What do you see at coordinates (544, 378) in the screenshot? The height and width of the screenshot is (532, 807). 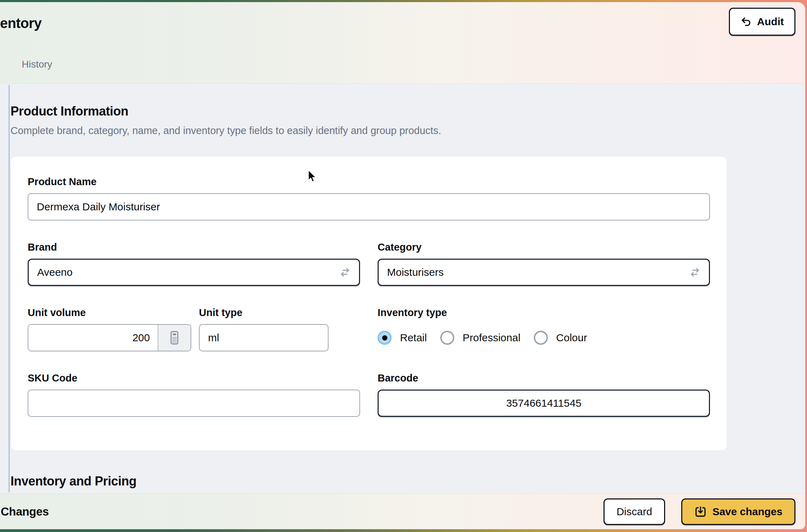 I see `barcode-label: Barcode` at bounding box center [544, 378].